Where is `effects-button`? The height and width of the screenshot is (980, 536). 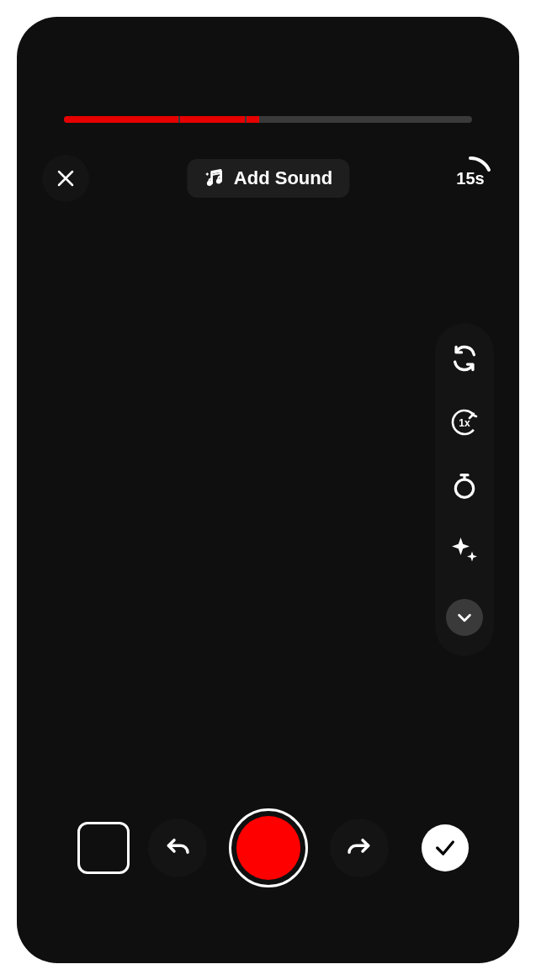
effects-button is located at coordinates (464, 550).